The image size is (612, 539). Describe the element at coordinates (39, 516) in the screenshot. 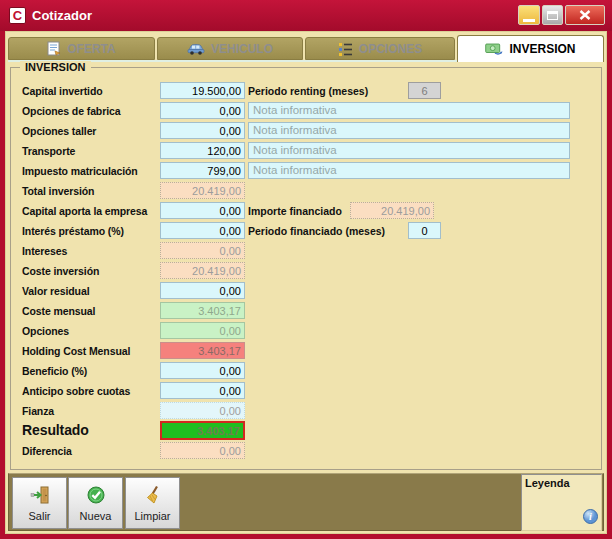

I see `button-label: Salir` at that location.